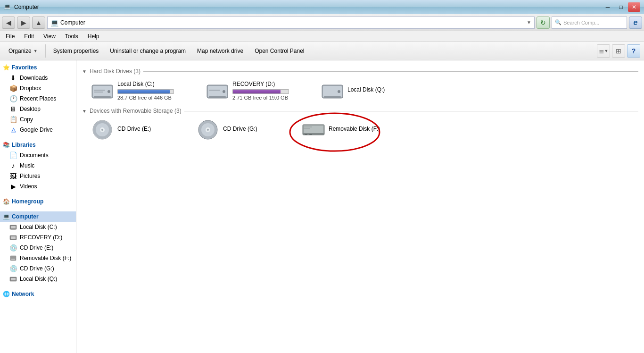 The height and width of the screenshot is (353, 644). I want to click on refresh-button: ↻, so click(543, 23).